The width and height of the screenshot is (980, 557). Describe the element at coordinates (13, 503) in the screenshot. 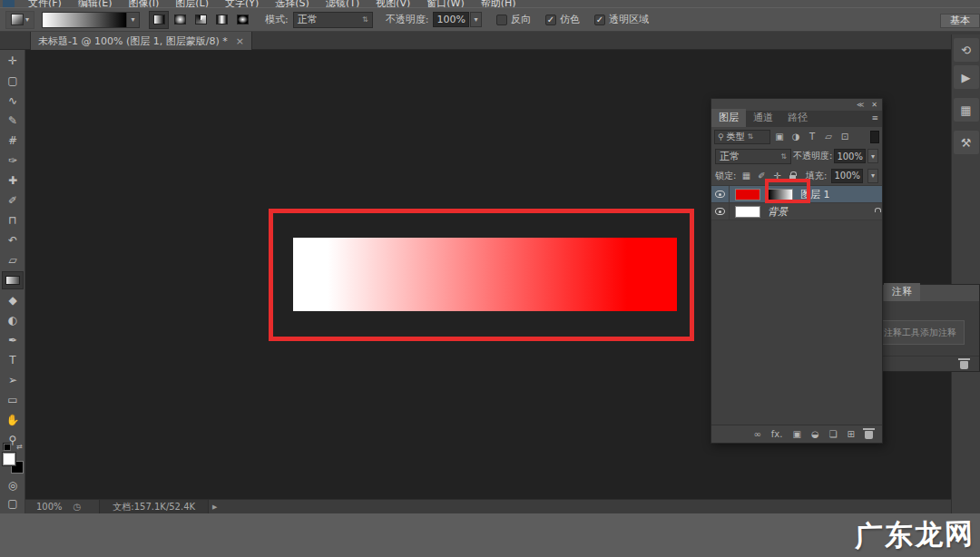

I see `screen-mode-button: ▢` at that location.